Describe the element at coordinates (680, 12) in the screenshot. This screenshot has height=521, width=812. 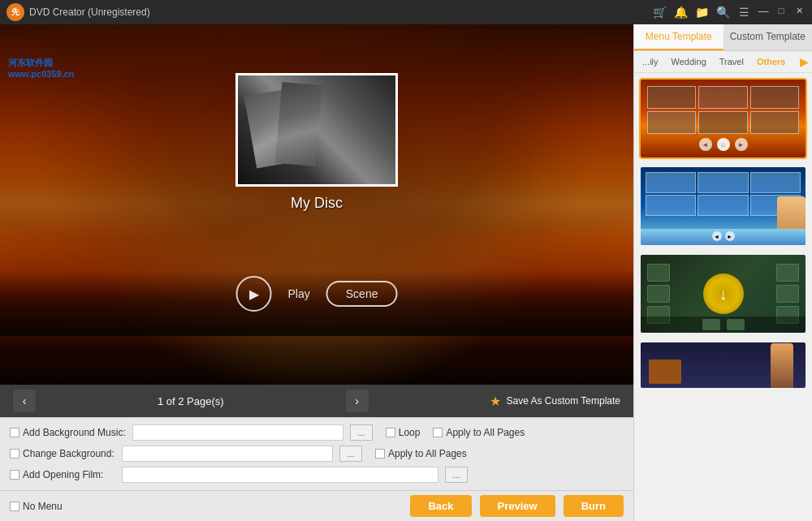
I see `bell-icon: 🔔` at that location.